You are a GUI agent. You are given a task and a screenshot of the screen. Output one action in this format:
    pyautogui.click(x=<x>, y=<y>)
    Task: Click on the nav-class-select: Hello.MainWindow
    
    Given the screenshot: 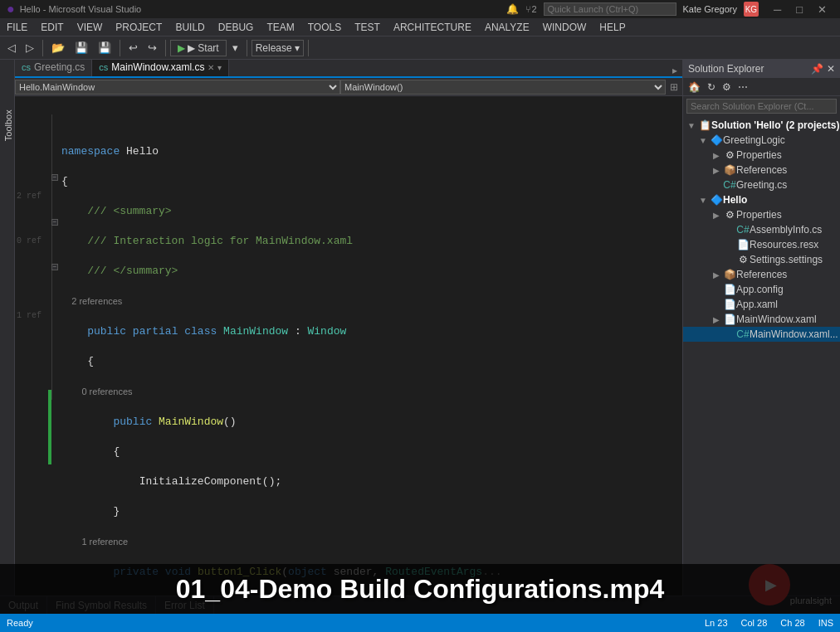 What is the action you would take?
    pyautogui.click(x=178, y=87)
    